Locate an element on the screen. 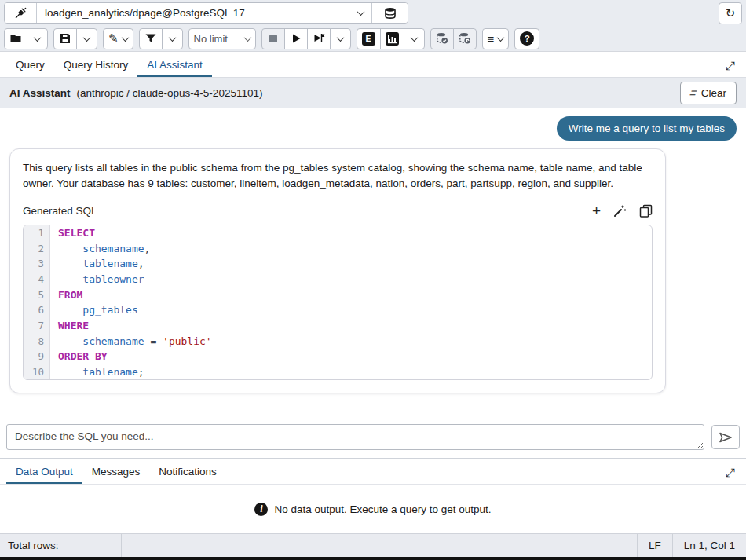 This screenshot has height=560, width=746. new-connection-button is located at coordinates (389, 13).